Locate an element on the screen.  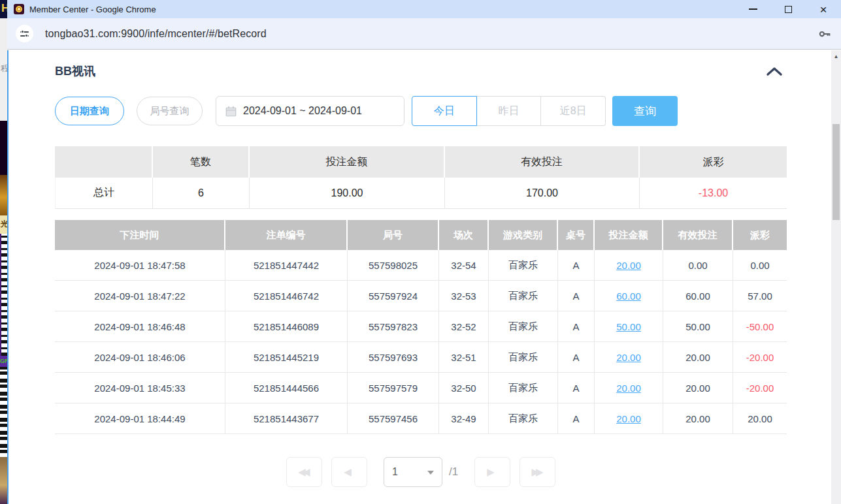
background-fragment-top: H is located at coordinates (4, 9).